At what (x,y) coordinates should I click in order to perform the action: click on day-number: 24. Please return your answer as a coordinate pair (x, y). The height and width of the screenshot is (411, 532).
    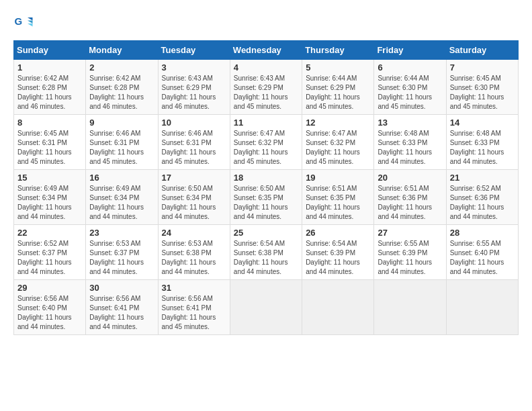
    Looking at the image, I should click on (194, 232).